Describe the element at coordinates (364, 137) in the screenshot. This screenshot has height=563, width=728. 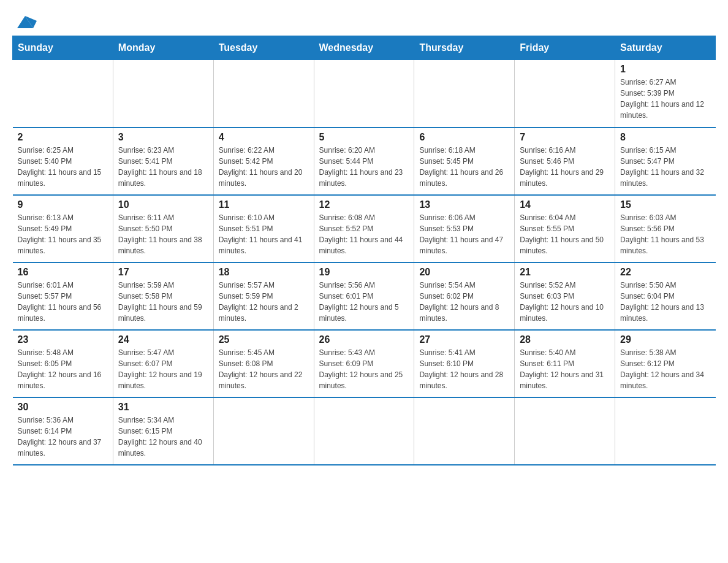
I see `day-number: 5` at that location.